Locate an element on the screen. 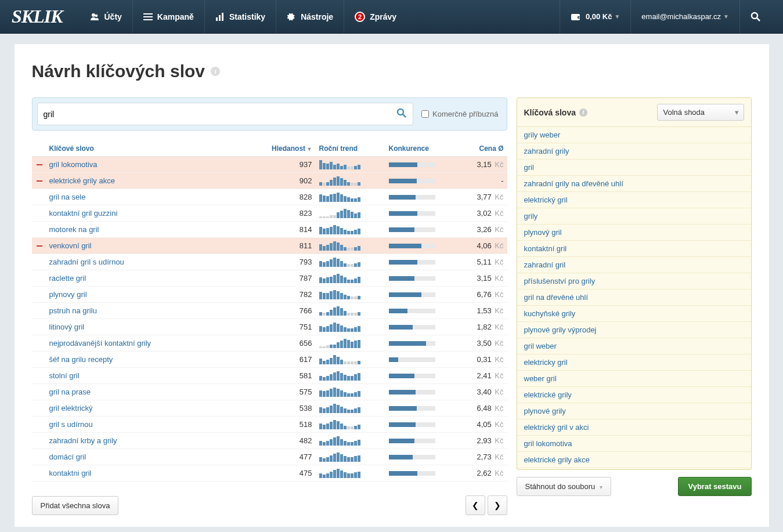 This screenshot has width=783, height=532. col-trend: Roční trend is located at coordinates (351, 149).